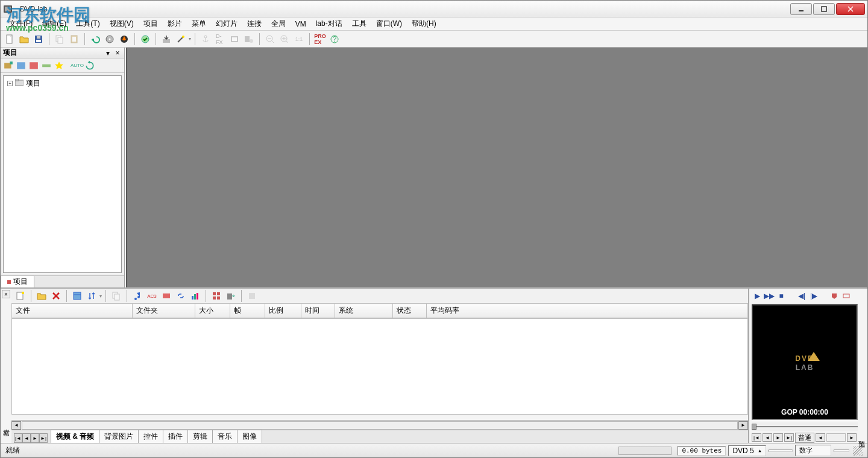 This screenshot has width=868, height=458. What do you see at coordinates (389, 24) in the screenshot?
I see `menu-window: 窗口(W)` at bounding box center [389, 24].